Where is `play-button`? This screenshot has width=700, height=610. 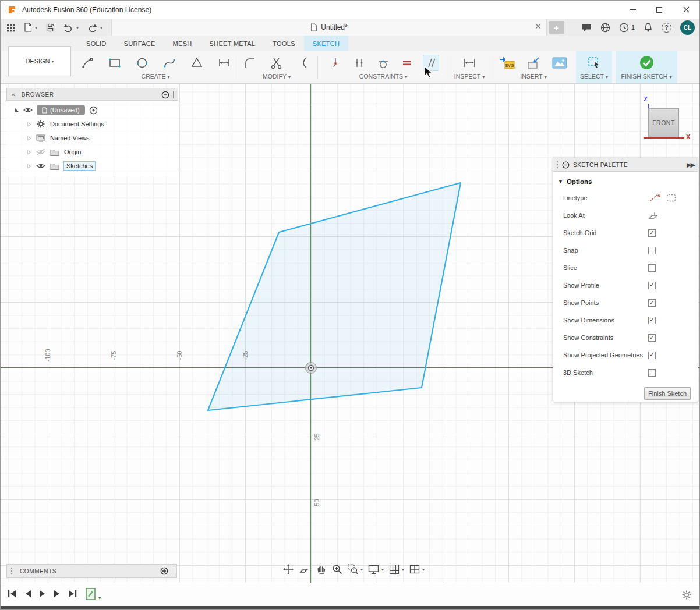 play-button is located at coordinates (43, 594).